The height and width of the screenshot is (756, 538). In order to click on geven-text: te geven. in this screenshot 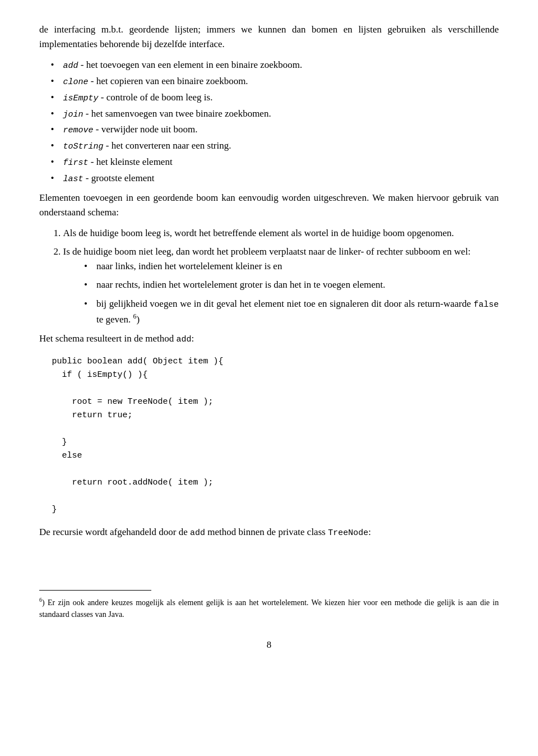, I will do `click(115, 320)`.